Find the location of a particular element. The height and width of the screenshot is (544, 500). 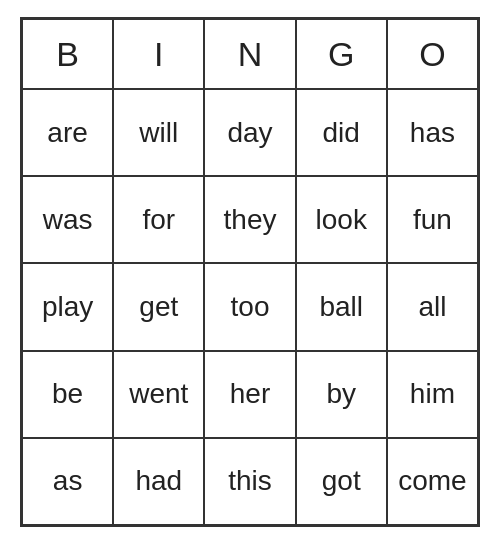

cell-2-3: they is located at coordinates (250, 220).